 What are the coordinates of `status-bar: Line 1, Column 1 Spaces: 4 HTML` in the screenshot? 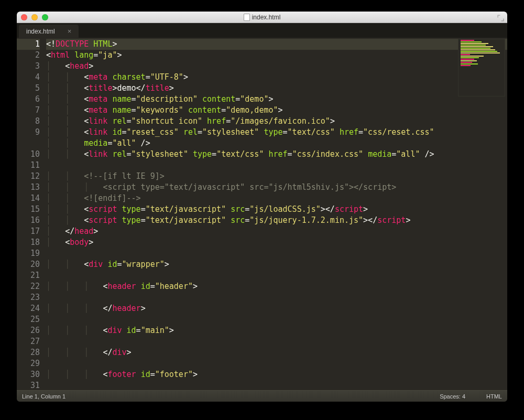 It's located at (262, 396).